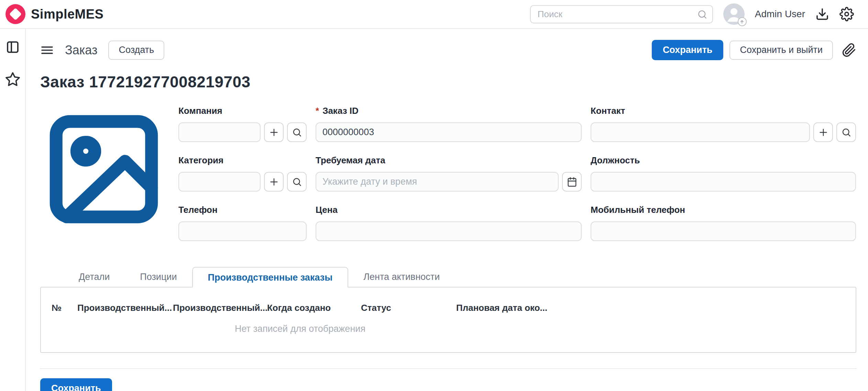 The width and height of the screenshot is (868, 391). What do you see at coordinates (448, 369) in the screenshot?
I see `footer-divider` at bounding box center [448, 369].